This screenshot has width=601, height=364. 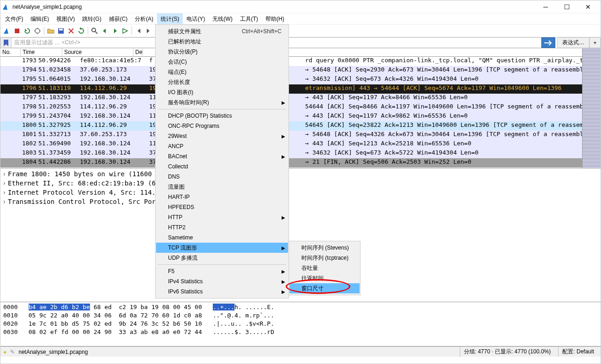 What do you see at coordinates (222, 271) in the screenshot?
I see `menu-entry: F5▶` at bounding box center [222, 271].